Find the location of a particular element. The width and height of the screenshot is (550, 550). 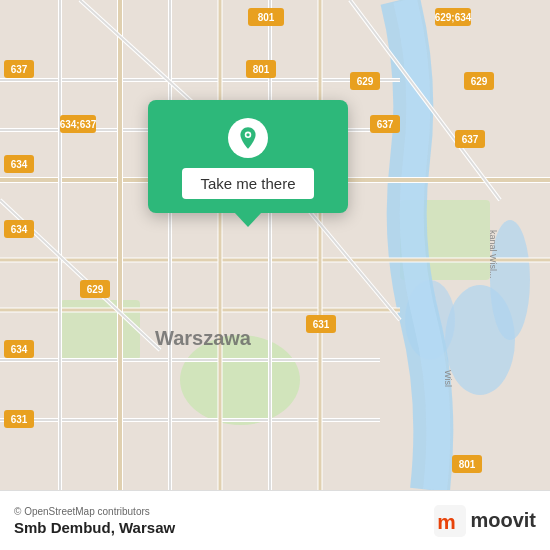

svg-text: Warszawa is located at coordinates (204, 338).